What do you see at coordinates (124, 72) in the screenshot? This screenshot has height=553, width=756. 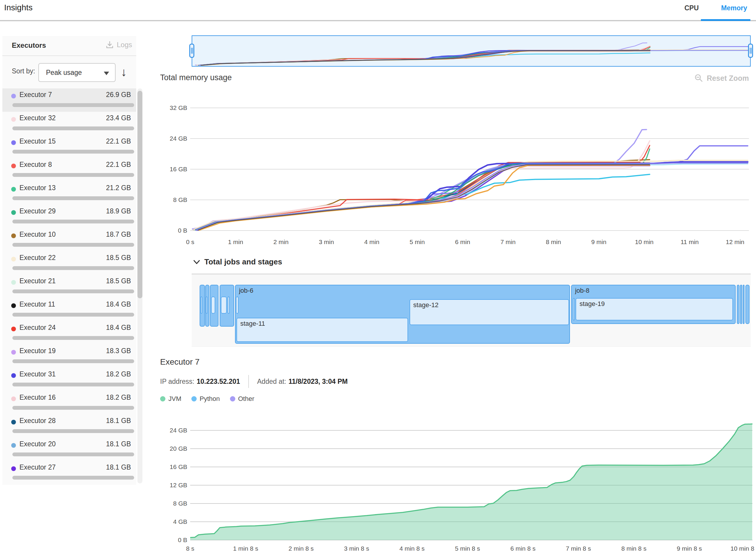 I see `sort-direction-button: ↓` at bounding box center [124, 72].